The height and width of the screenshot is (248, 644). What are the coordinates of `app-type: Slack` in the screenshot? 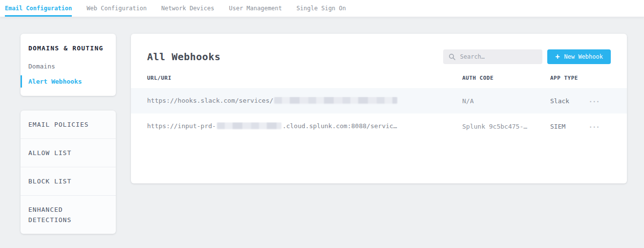 It's located at (570, 101).